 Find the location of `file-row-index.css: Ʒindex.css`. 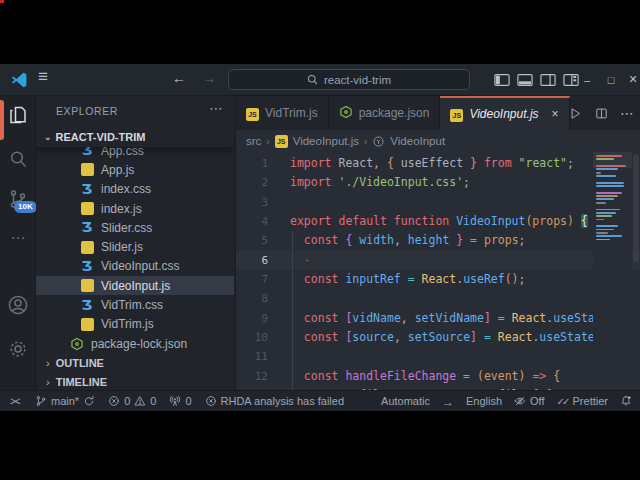

file-row-index.css: Ʒindex.css is located at coordinates (135, 190).